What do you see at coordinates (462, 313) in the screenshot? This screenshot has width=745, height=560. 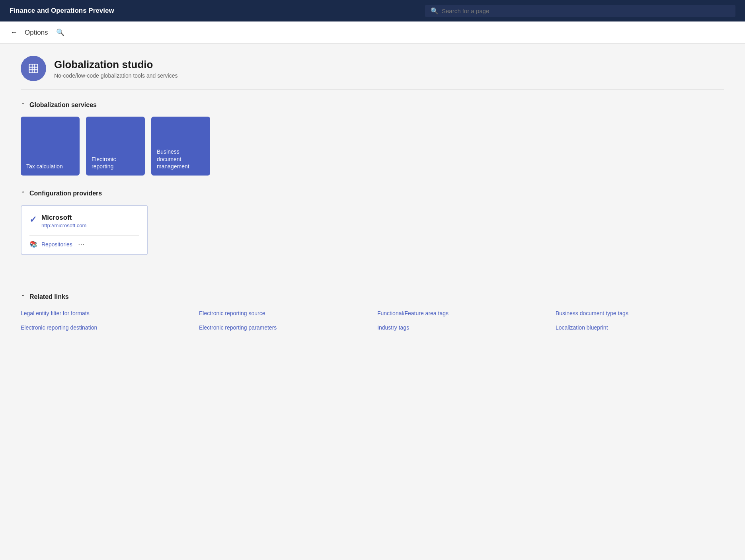 I see `related-link-2: Functional/Feature area tags` at bounding box center [462, 313].